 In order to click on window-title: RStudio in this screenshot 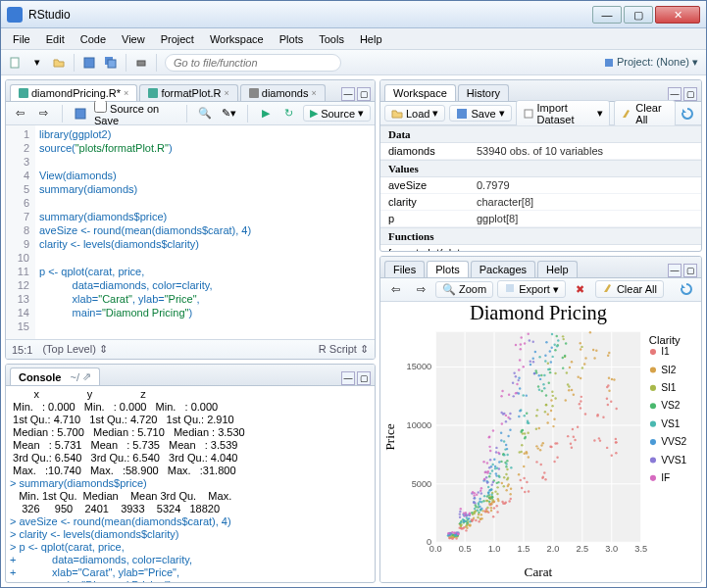, I will do `click(310, 15)`.